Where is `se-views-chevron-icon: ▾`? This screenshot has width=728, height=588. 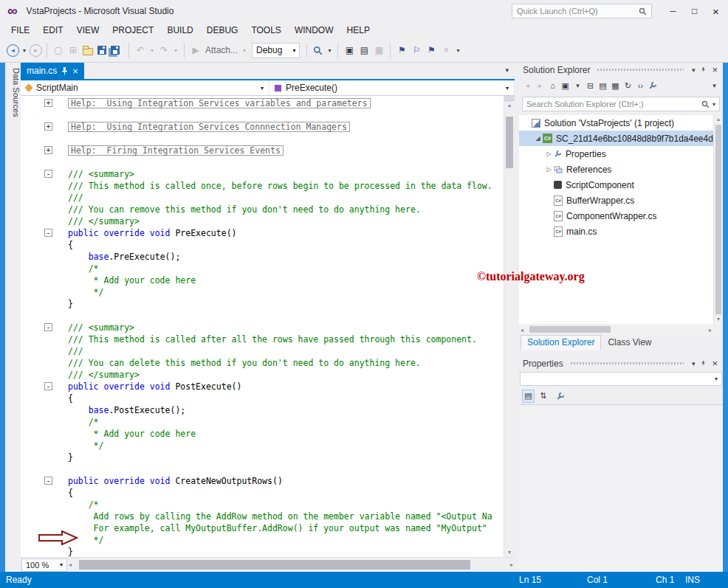
se-views-chevron-icon: ▾ is located at coordinates (577, 86).